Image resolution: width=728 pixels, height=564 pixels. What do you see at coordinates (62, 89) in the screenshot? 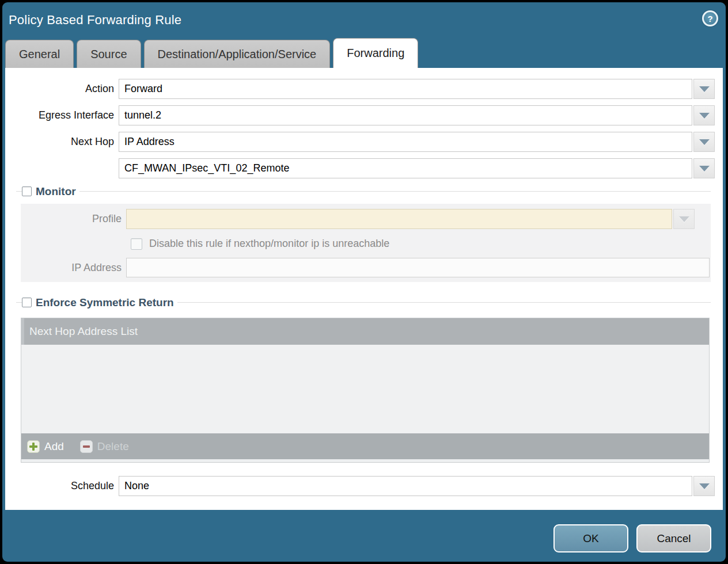
I see `action-label: Action` at bounding box center [62, 89].